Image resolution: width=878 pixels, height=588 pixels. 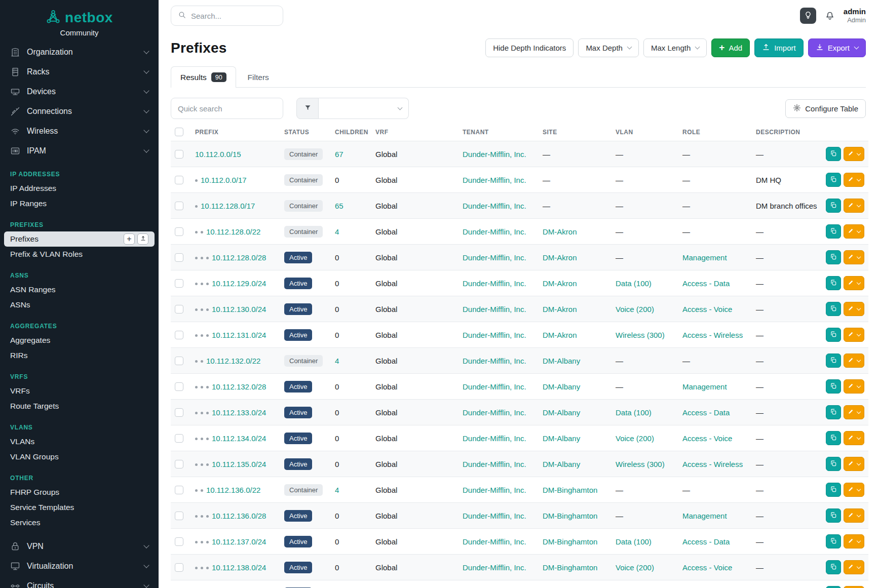 I want to click on sidebar-item-vrfs: VRFs, so click(x=79, y=391).